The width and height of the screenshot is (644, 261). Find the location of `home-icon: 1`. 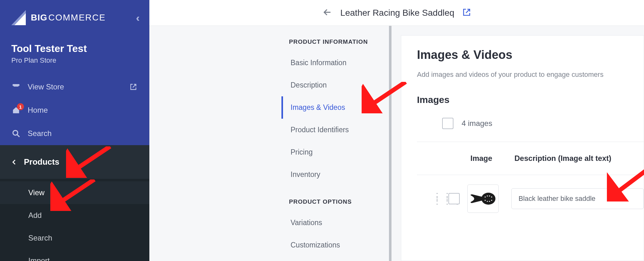

home-icon: 1 is located at coordinates (16, 110).